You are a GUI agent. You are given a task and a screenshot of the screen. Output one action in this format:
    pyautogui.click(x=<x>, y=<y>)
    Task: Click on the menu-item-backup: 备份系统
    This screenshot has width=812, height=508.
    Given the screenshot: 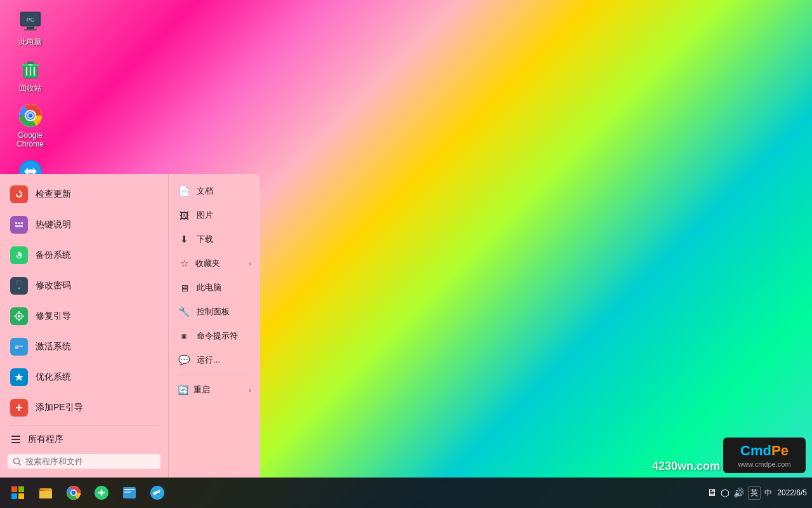 What is the action you would take?
    pyautogui.click(x=84, y=255)
    